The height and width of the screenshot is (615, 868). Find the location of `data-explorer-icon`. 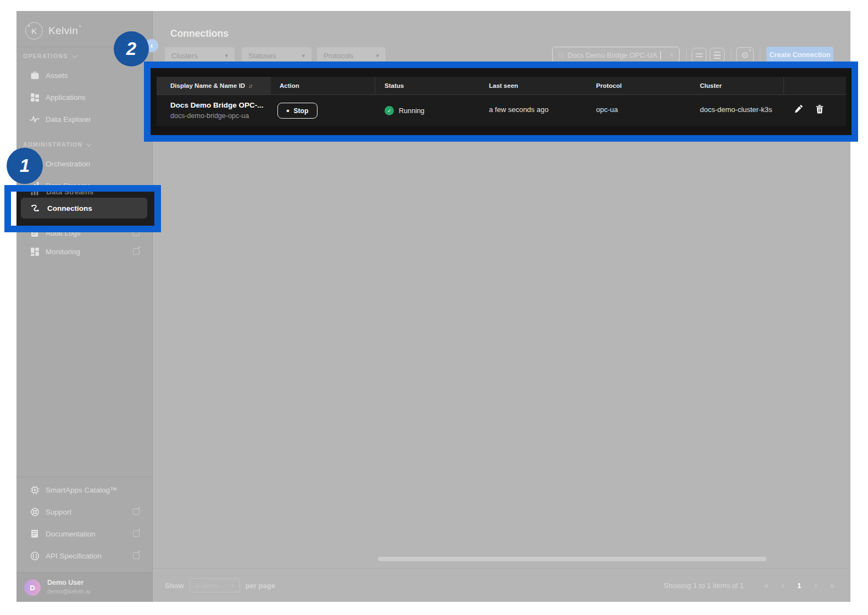

data-explorer-icon is located at coordinates (35, 119).